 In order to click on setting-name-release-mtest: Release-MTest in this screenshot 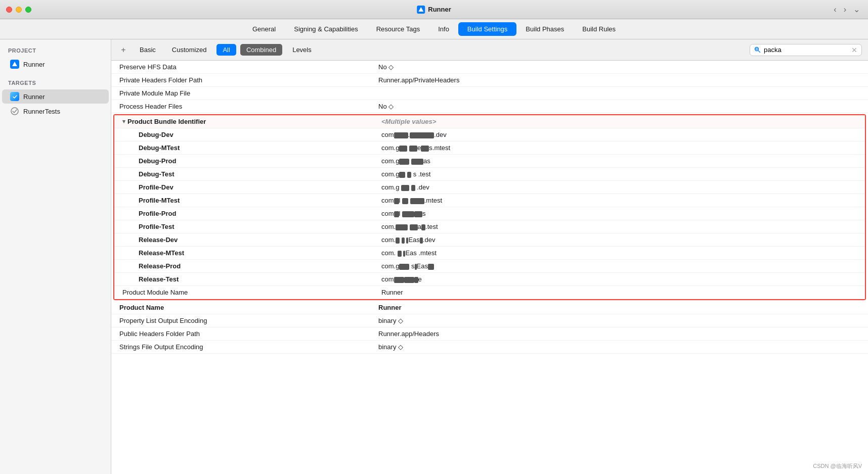, I will do `click(246, 253)`.